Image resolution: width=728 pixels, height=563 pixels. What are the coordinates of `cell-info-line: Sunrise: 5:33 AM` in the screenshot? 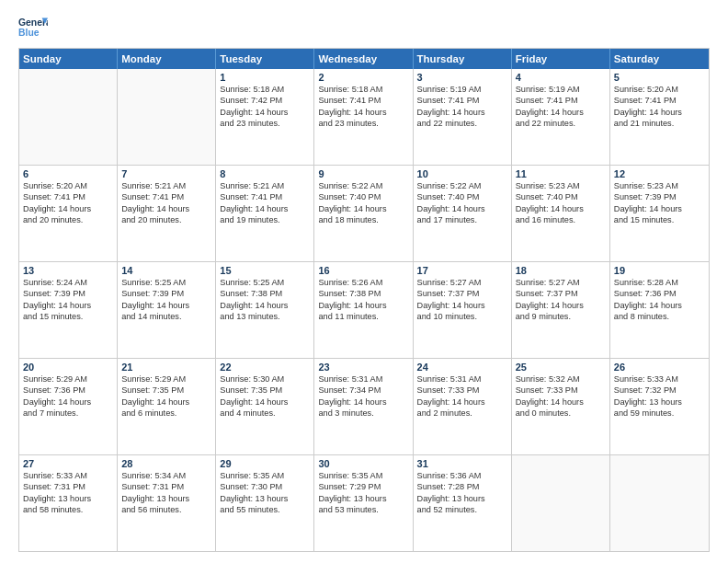 It's located at (68, 476).